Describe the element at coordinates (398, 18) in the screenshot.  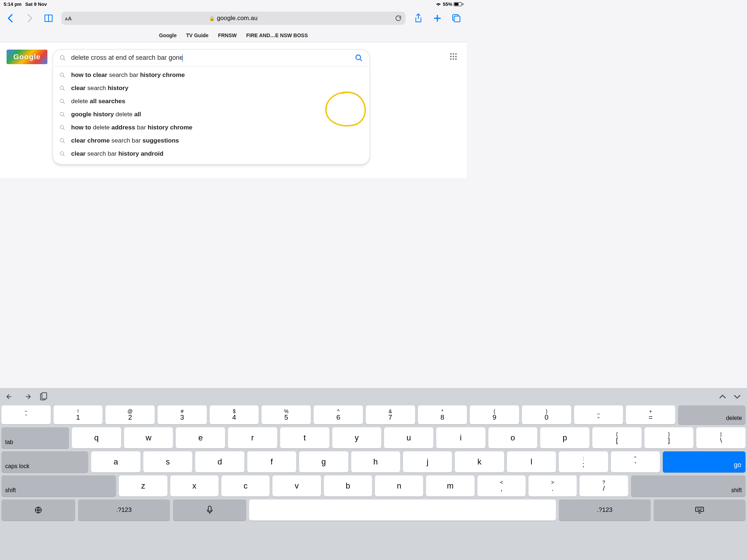
I see `reload-button` at that location.